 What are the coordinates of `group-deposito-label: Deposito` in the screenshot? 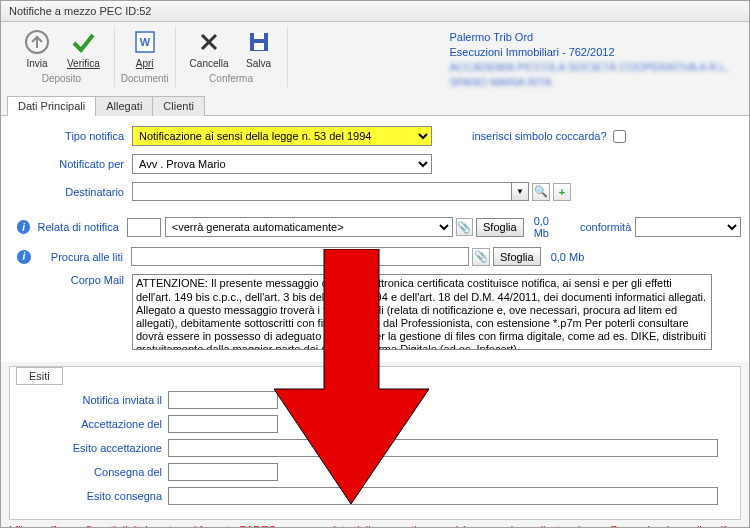 It's located at (62, 78).